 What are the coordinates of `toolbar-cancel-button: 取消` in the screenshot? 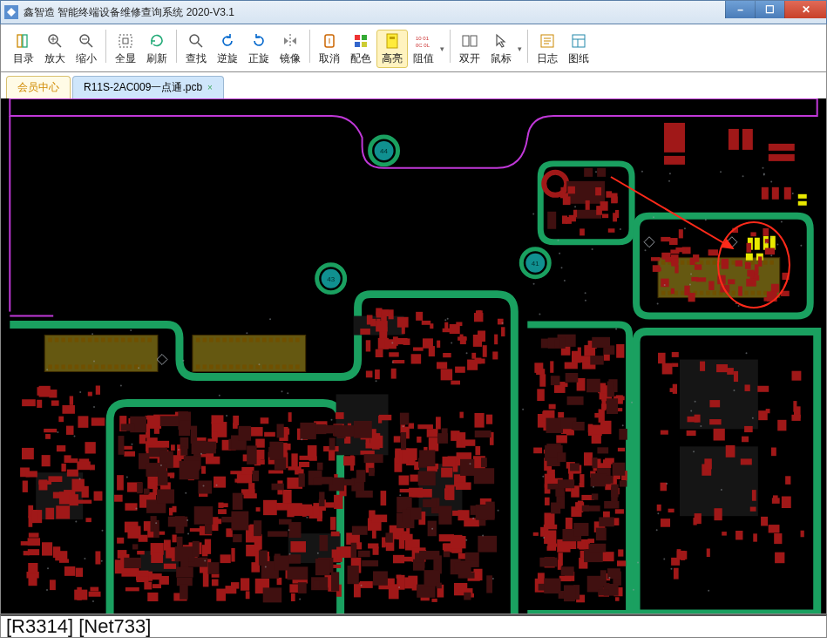 It's located at (329, 49).